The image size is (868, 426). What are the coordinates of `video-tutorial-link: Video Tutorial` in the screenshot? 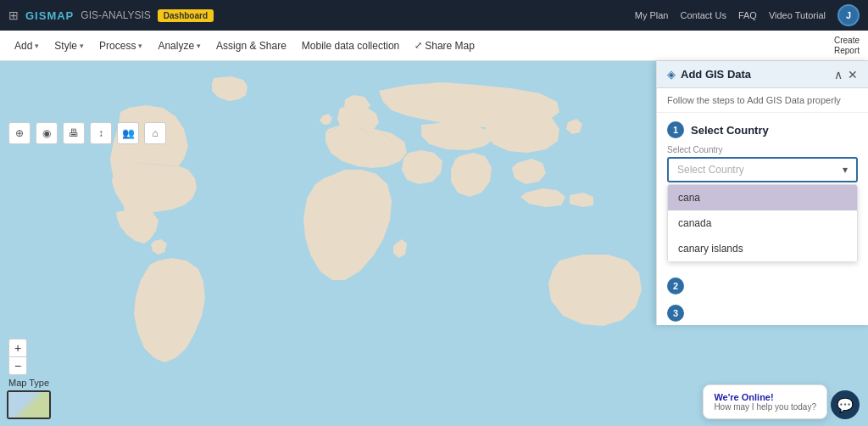 It's located at (797, 15).